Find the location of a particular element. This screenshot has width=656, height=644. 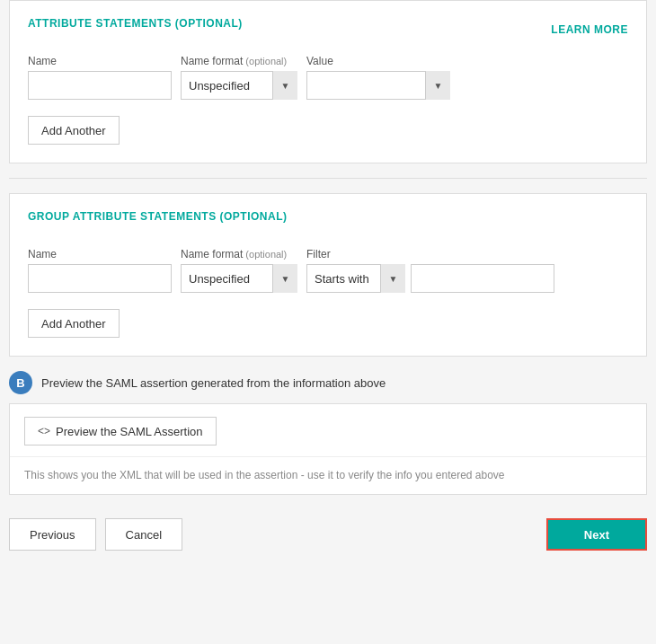

cancel-button: Cancel is located at coordinates (144, 534).